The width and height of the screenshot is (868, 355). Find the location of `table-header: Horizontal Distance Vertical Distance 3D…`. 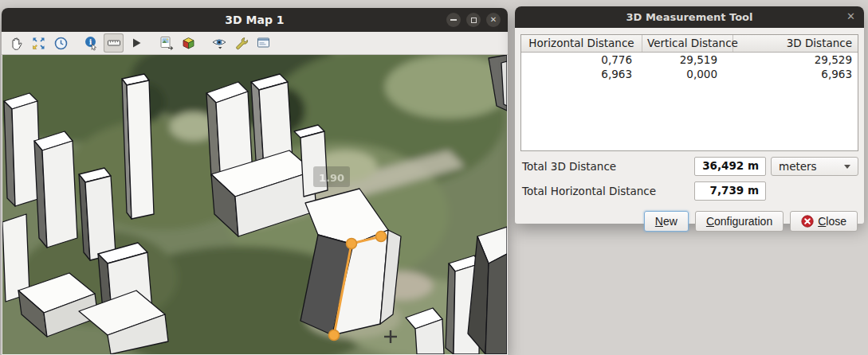

table-header: Horizontal Distance Vertical Distance 3D… is located at coordinates (689, 44).